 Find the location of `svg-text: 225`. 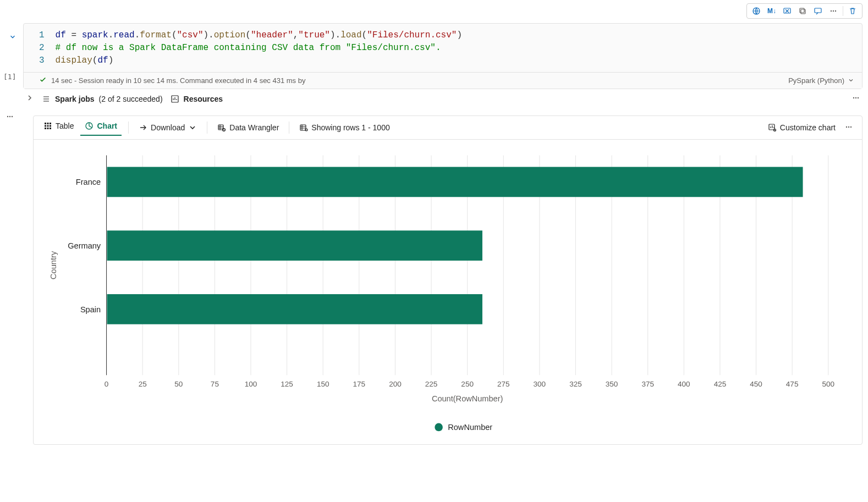

svg-text: 225 is located at coordinates (431, 384).